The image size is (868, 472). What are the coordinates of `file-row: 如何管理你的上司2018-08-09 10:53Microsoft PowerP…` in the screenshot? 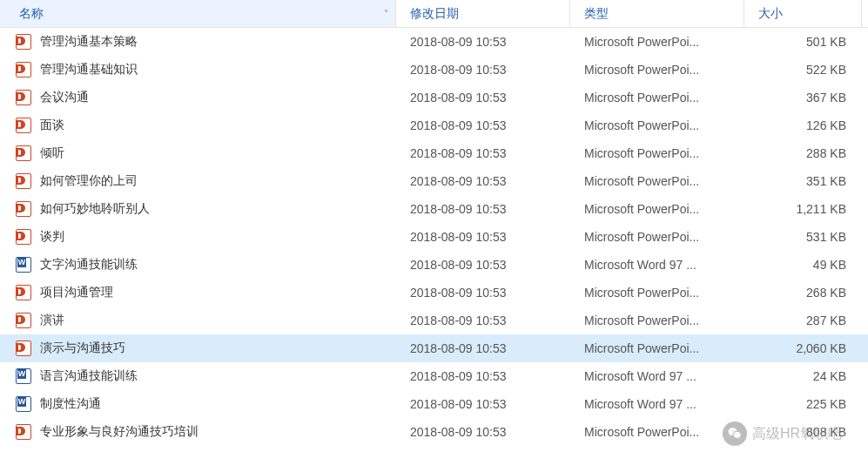 It's located at (434, 181).